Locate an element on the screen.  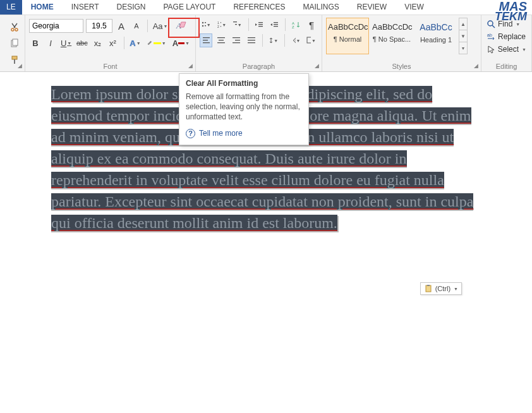
grow-font-button: A is located at coordinates (121, 26).